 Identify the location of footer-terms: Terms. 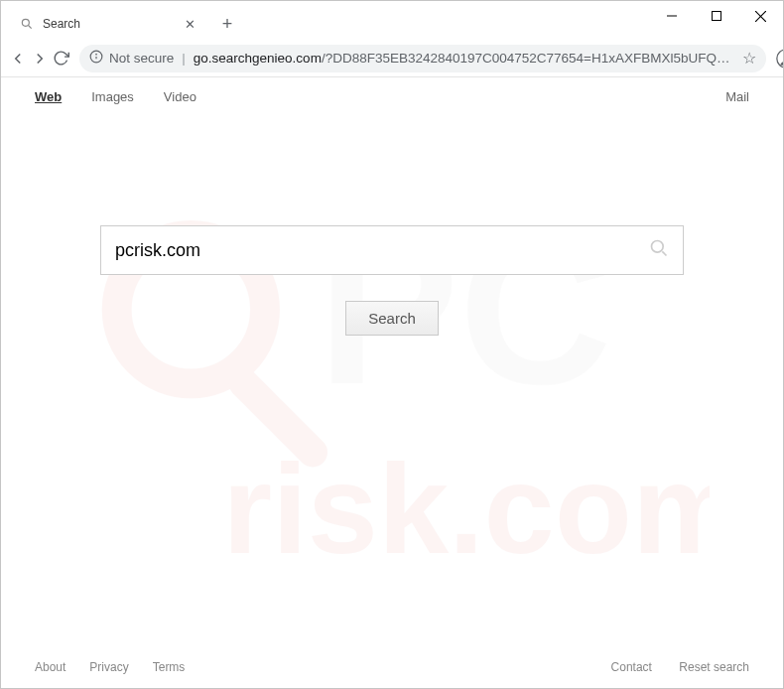
(169, 667).